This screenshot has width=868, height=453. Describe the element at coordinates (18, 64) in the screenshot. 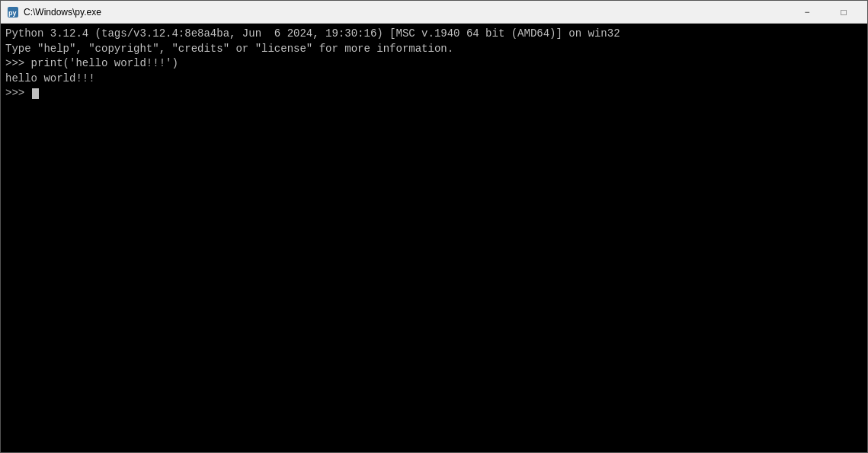

I see `prompt-1: >>>` at that location.